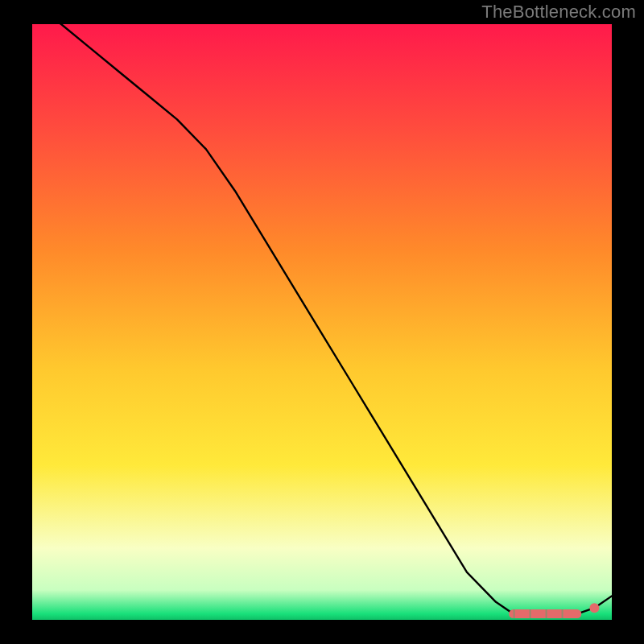  Describe the element at coordinates (559, 12) in the screenshot. I see `watermark-text: TheBottleneck.com` at that location.